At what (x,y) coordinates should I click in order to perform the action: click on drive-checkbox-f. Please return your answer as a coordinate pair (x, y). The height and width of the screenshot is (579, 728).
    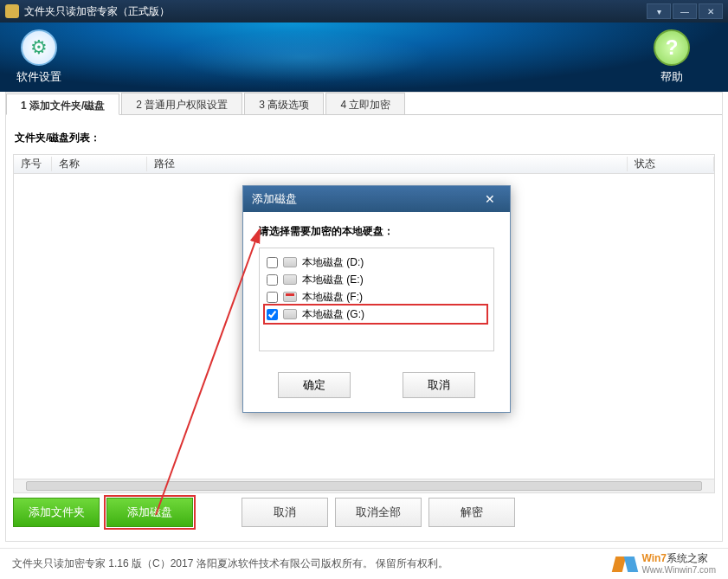
    Looking at the image, I should click on (272, 298).